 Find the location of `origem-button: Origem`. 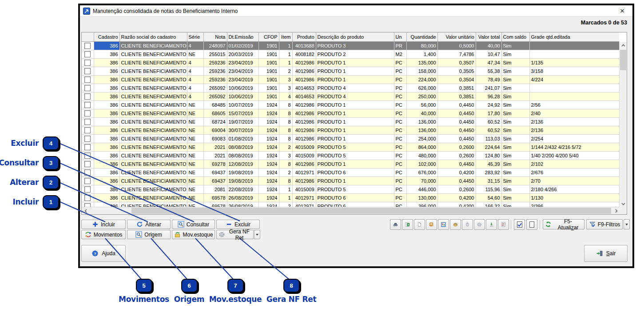

origem-button: Origem is located at coordinates (149, 235).